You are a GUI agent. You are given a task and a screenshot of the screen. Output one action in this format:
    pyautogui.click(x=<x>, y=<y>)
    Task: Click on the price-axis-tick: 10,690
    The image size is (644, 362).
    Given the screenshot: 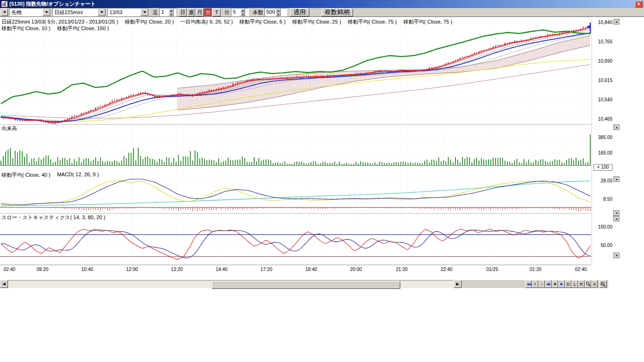 What is the action you would take?
    pyautogui.click(x=603, y=61)
    